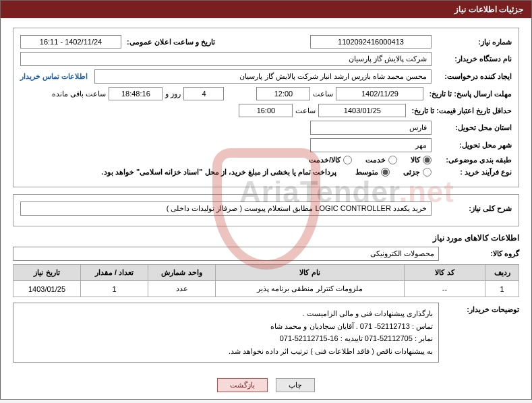 This screenshot has width=532, height=403. What do you see at coordinates (47, 289) in the screenshot?
I see `cell-need-date: 1403/01/25` at bounding box center [47, 289].